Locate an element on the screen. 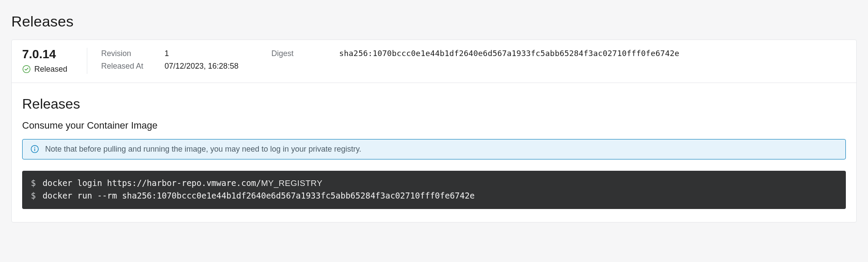 Image resolution: width=868 pixels, height=262 pixels. release-version: 7.0.14 is located at coordinates (50, 55).